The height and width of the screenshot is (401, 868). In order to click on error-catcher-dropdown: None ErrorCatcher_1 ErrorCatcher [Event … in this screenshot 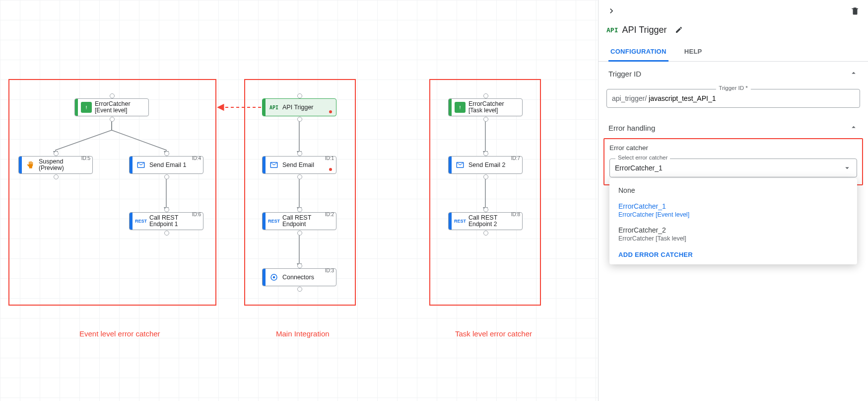, I will do `click(734, 222)`.